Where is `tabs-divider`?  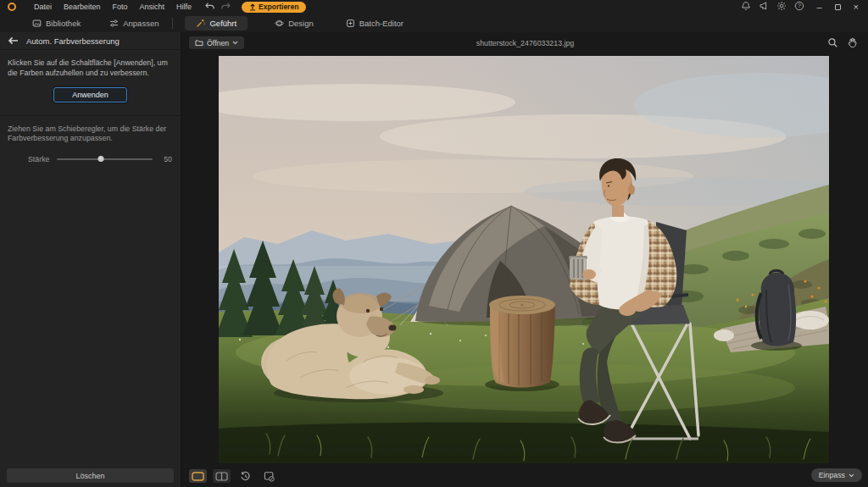
tabs-divider is located at coordinates (173, 24).